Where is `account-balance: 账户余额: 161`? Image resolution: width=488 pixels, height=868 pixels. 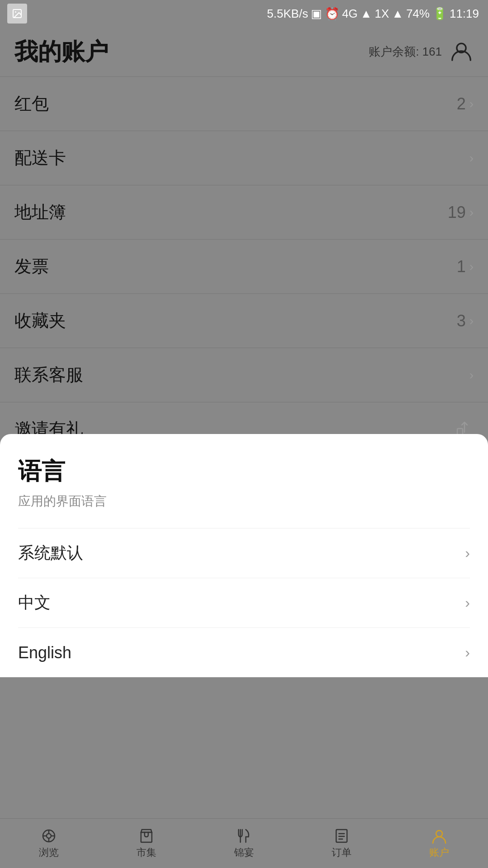 account-balance: 账户余额: 161 is located at coordinates (405, 52).